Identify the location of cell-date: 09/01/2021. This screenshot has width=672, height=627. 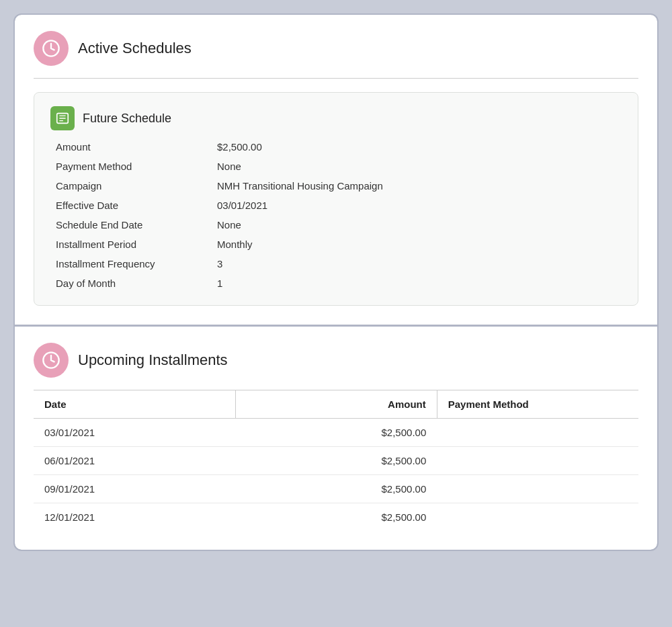
(134, 489).